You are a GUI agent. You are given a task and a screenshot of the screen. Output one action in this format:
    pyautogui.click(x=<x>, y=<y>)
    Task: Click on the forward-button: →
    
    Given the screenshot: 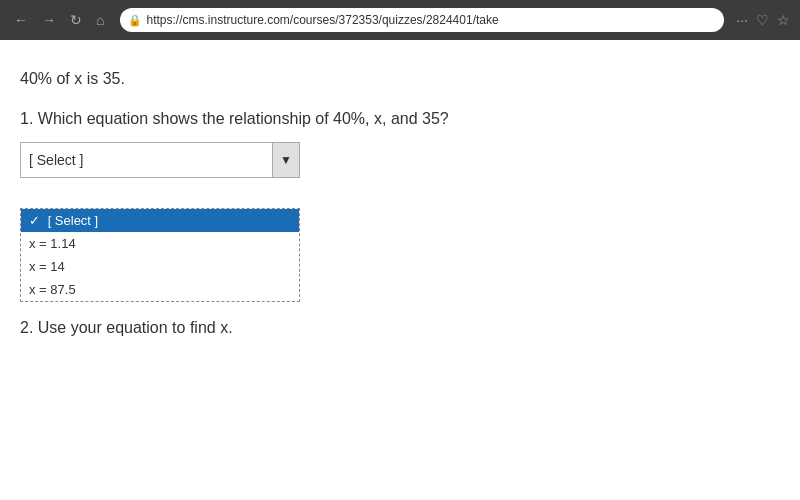 What is the action you would take?
    pyautogui.click(x=49, y=20)
    